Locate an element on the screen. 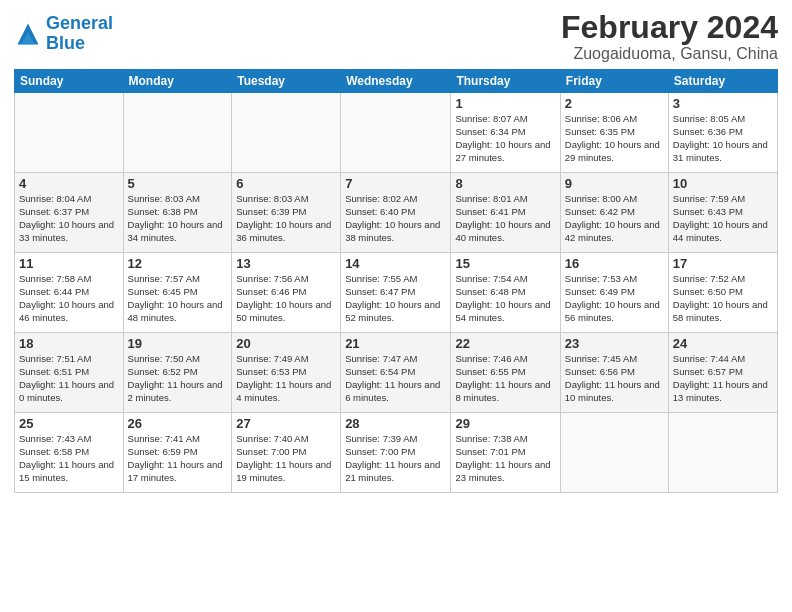  day-number: 24 is located at coordinates (723, 344).